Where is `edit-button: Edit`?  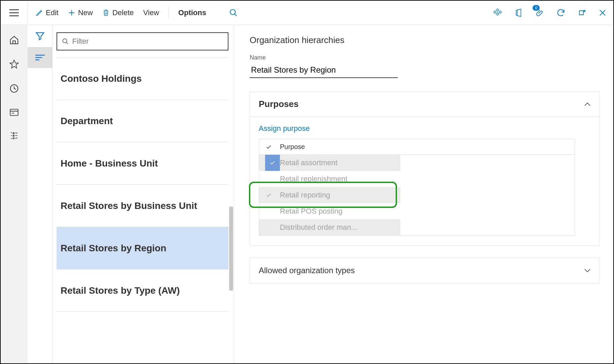 edit-button: Edit is located at coordinates (47, 13).